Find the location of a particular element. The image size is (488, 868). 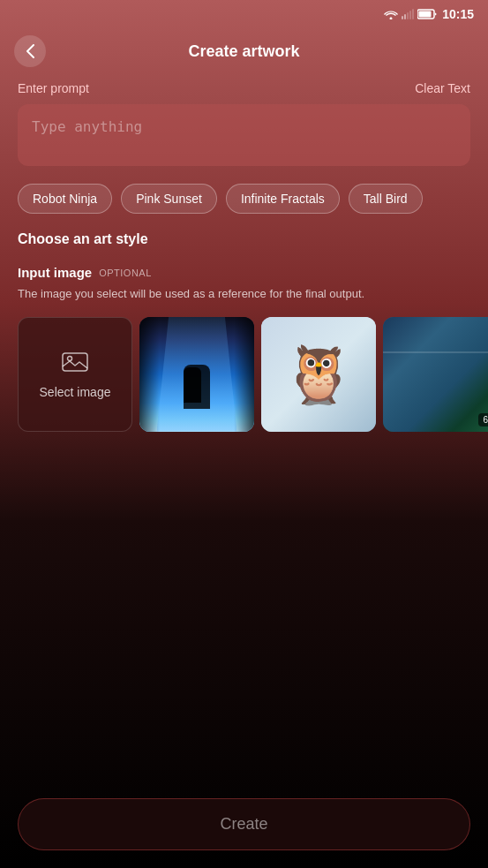

input-image-header: Input image OPTIONAL is located at coordinates (244, 272).